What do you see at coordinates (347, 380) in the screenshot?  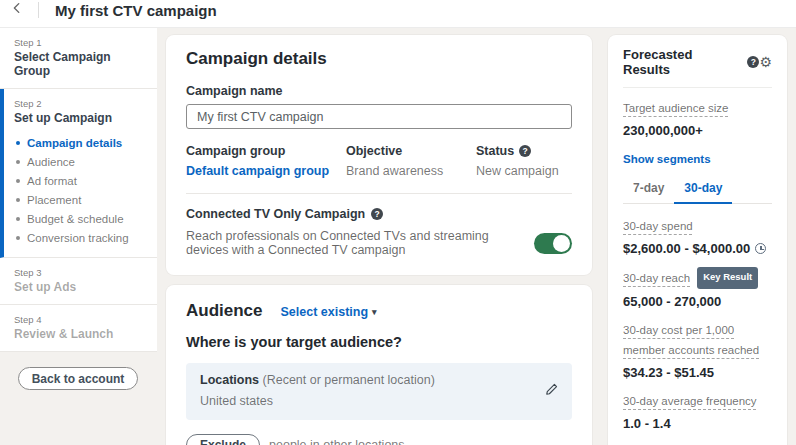 I see `locations-hint: (Recent or permanent location)` at bounding box center [347, 380].